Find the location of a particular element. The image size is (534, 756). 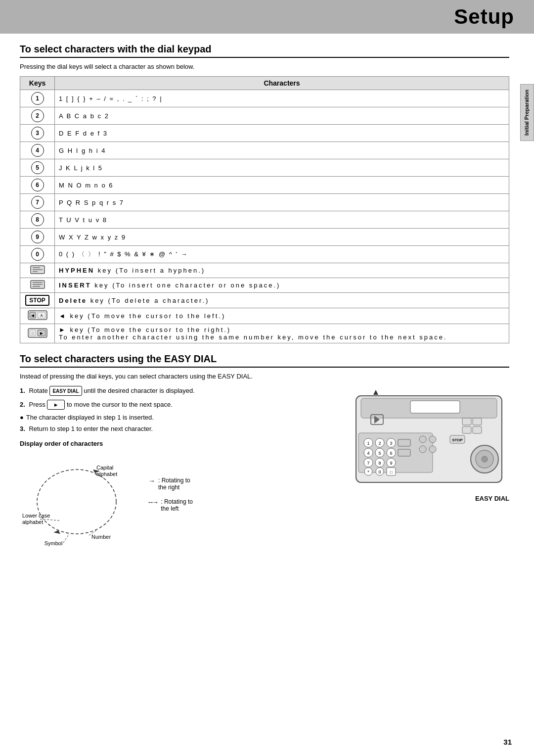

key-cell: 7 is located at coordinates (38, 203).